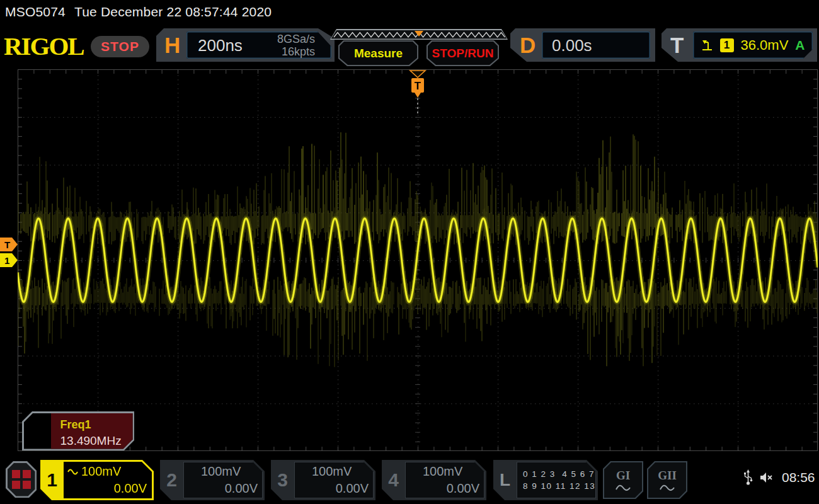 The height and width of the screenshot is (504, 819). What do you see at coordinates (108, 480) in the screenshot?
I see `channel1-info: 100mV 0.00V` at bounding box center [108, 480].